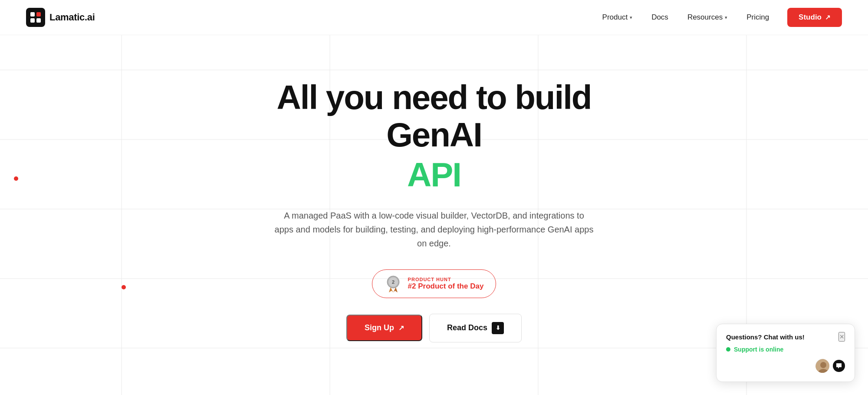 This screenshot has width=868, height=395. I want to click on nav-resources: Resources ▾, so click(707, 17).